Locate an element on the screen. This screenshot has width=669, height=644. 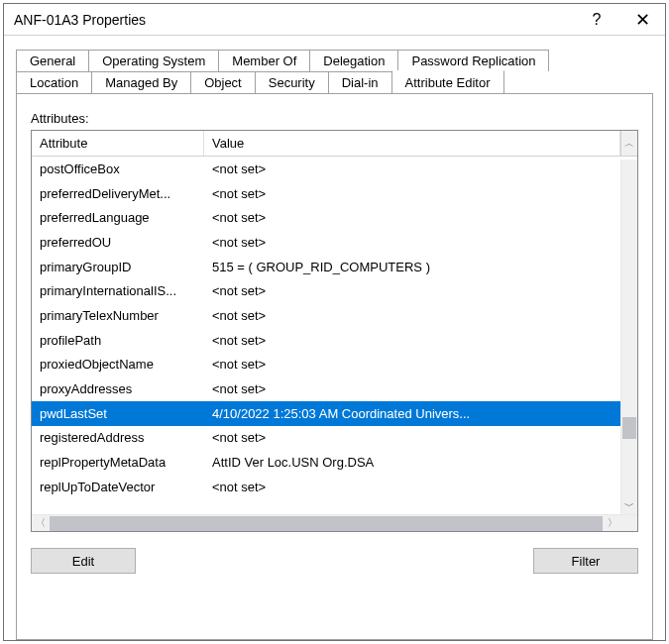
scroll-corner is located at coordinates (628, 523).